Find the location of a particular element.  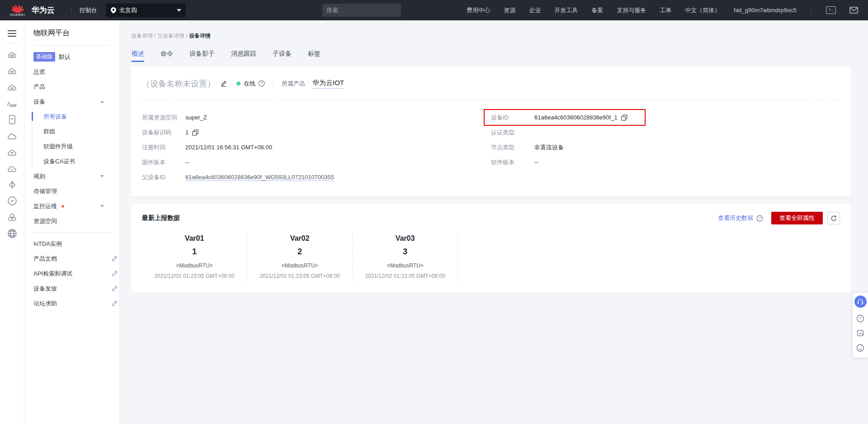

language-switcher: 中文（简体） is located at coordinates (703, 10).